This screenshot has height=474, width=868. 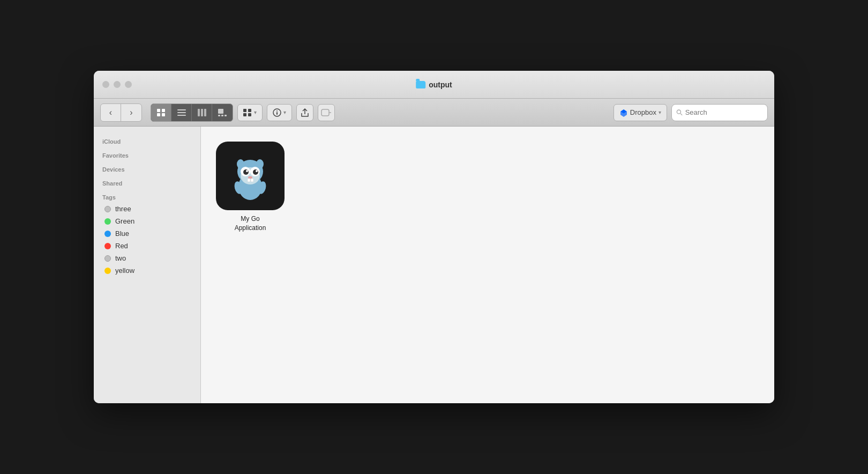 What do you see at coordinates (108, 234) in the screenshot?
I see `tag-dot-blue` at bounding box center [108, 234].